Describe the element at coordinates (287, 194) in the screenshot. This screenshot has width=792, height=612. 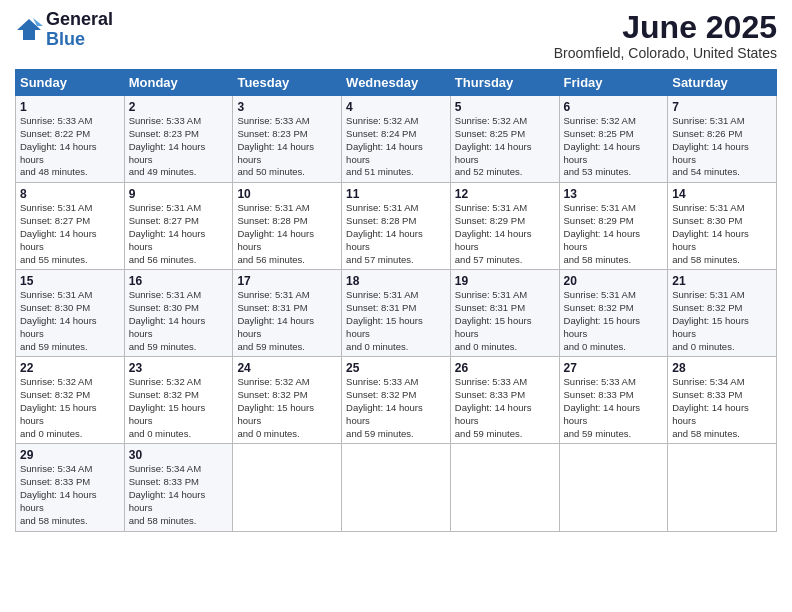
I see `day-number: 10` at that location.